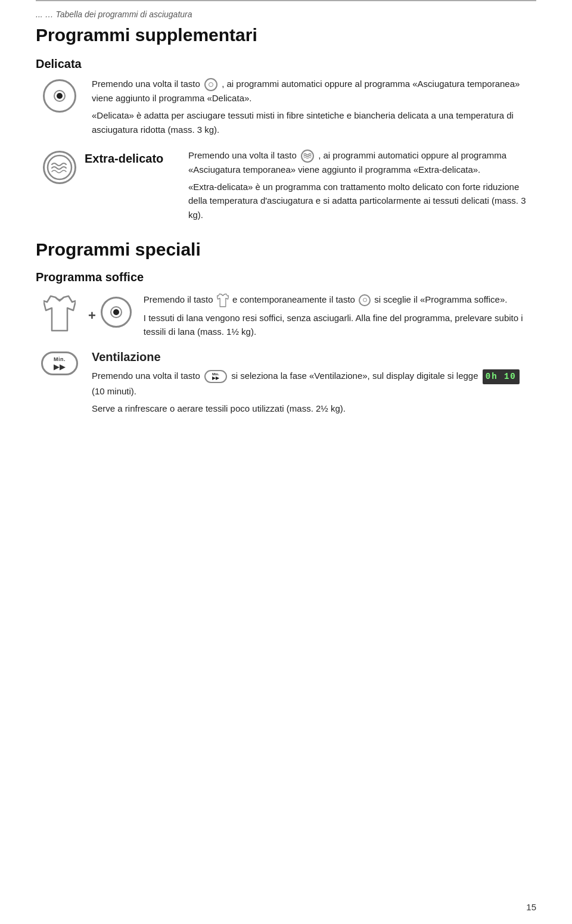 This screenshot has height=924, width=572. Describe the element at coordinates (340, 300) in the screenshot. I see `soffice-program-text: Premendo il tasto e contemporaneamente i…` at that location.